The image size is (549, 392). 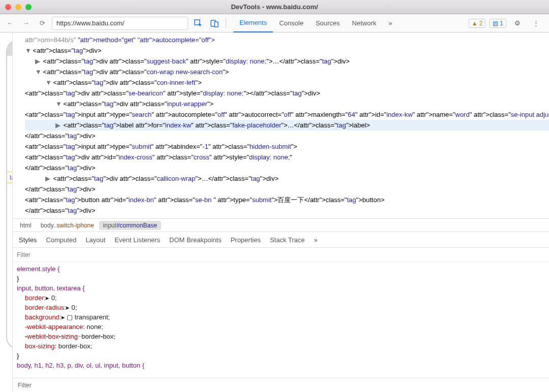 What do you see at coordinates (283, 255) in the screenshot?
I see `styles-filter` at bounding box center [283, 255].